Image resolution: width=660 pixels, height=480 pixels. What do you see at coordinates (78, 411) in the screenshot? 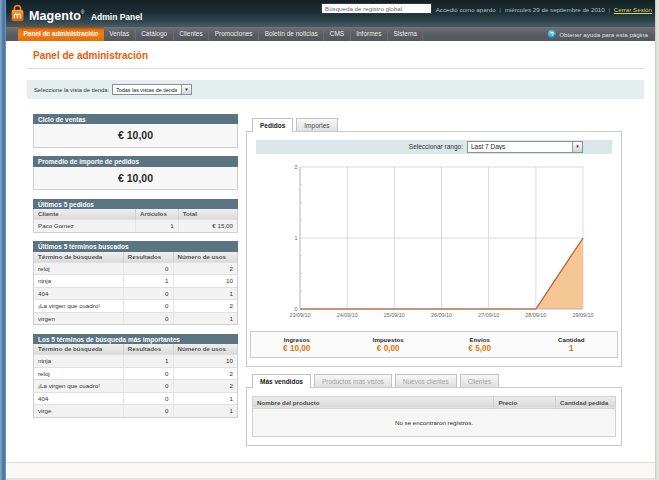
I see `table-cell: virge` at bounding box center [78, 411].